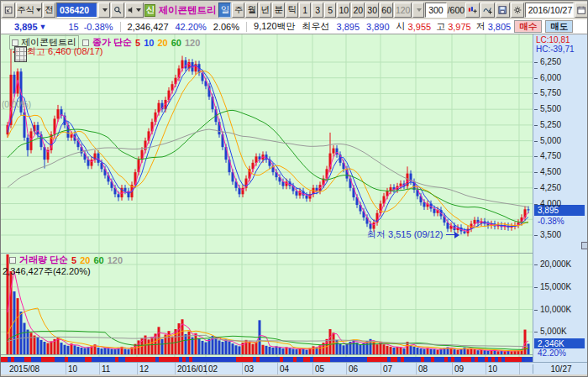 This screenshot has width=588, height=377. I want to click on grid-tool-icon, so click(20, 54).